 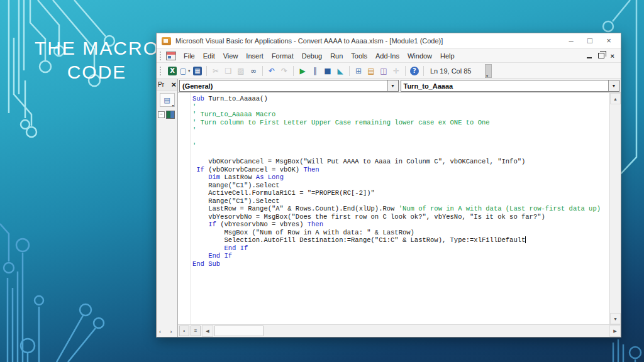 What do you see at coordinates (167, 332) in the screenshot?
I see `project-panel-scroll-chevrons: ‹ ›` at bounding box center [167, 332].